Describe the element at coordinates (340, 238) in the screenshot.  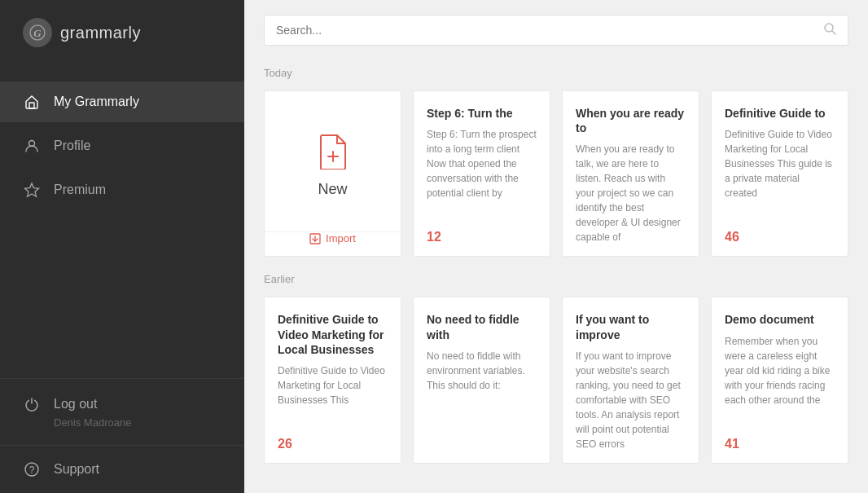
I see `import-label: Import` at that location.